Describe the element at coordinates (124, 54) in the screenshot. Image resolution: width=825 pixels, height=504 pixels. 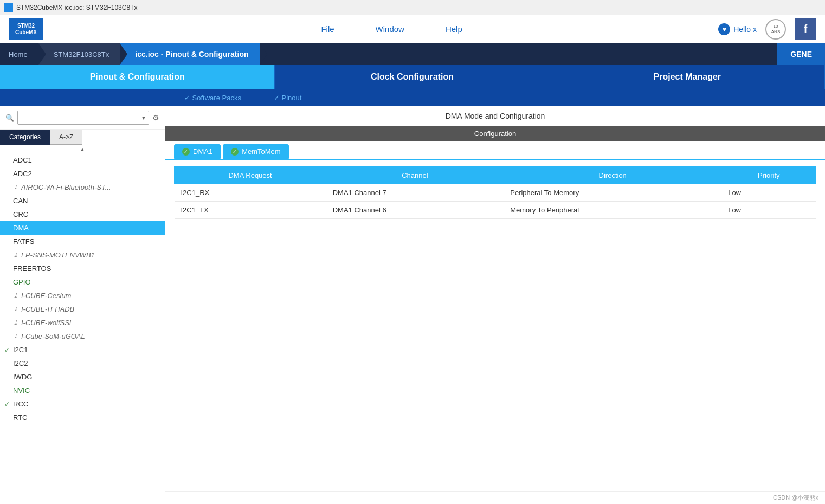
I see `breadcrumb-arrow-chip` at that location.